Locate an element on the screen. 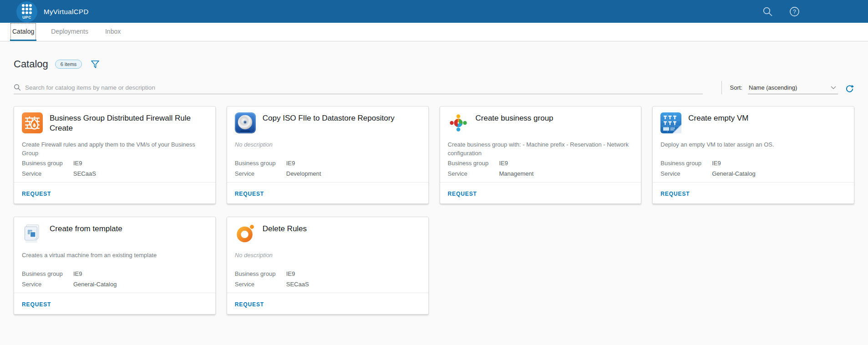  card-description: Creates a virtual machine from an existi… is located at coordinates (115, 261).